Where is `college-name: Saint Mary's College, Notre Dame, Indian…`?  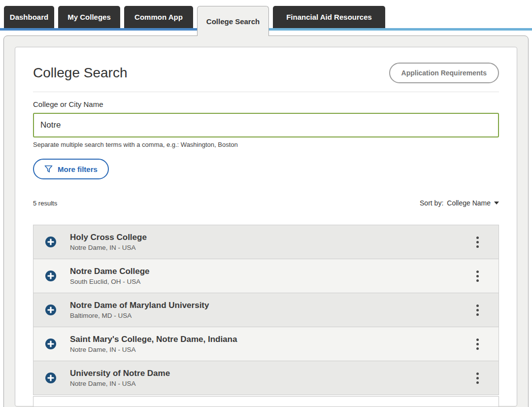
college-name: Saint Mary's College, Notre Dame, Indian… is located at coordinates (272, 339).